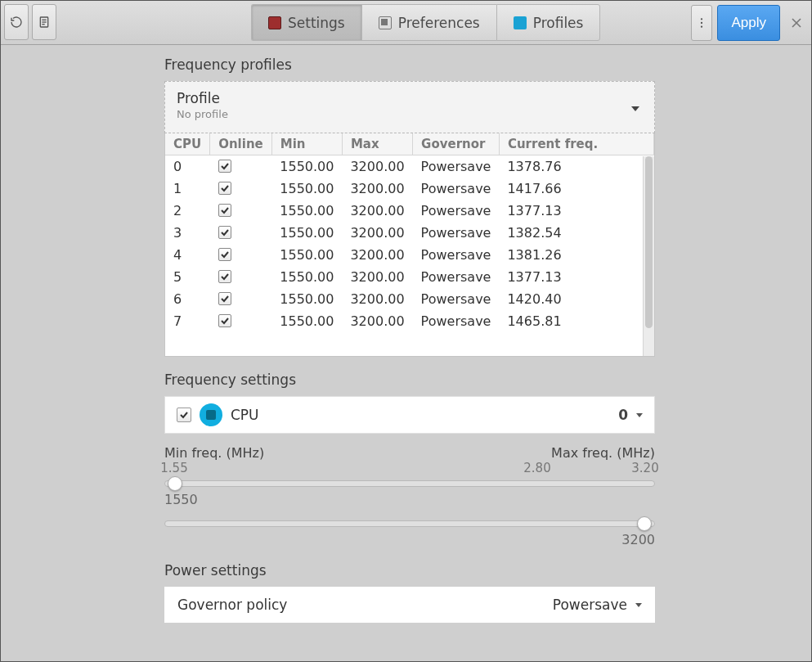 The height and width of the screenshot is (662, 812). What do you see at coordinates (410, 188) in the screenshot?
I see `table-row: 11550.003200.00Powersave1417.66` at bounding box center [410, 188].